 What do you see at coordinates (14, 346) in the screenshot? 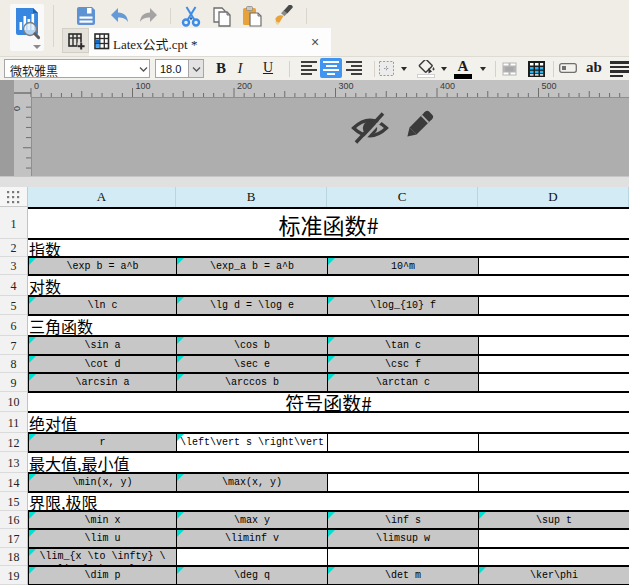
I see `row-header-7: 7` at bounding box center [14, 346].